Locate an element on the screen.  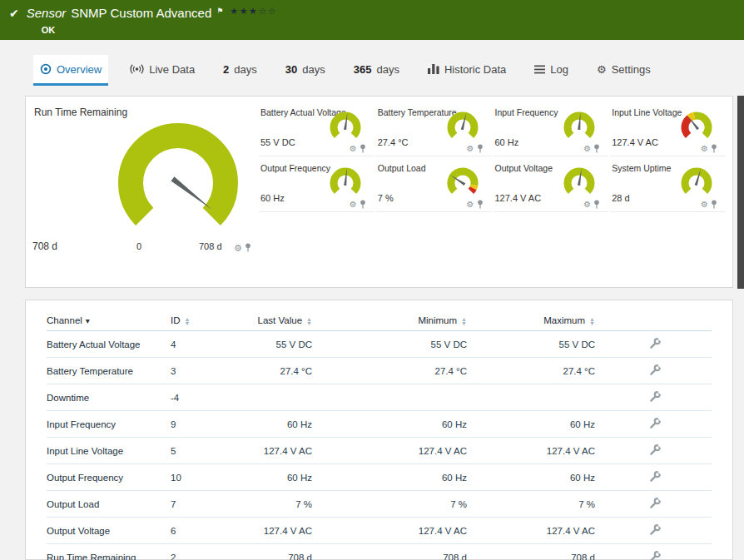
chart-icon is located at coordinates (434, 69).